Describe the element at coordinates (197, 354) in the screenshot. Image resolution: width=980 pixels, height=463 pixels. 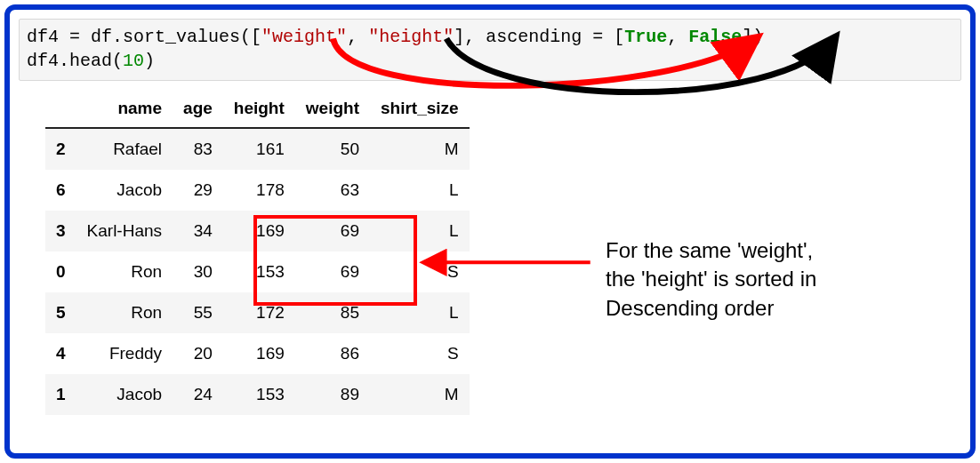
I see `cell-age: 20` at that location.